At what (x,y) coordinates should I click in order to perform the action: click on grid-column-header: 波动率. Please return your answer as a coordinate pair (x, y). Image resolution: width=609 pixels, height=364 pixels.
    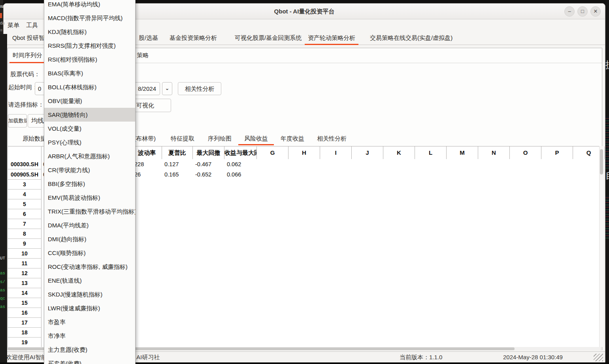
    Looking at the image, I should click on (147, 153).